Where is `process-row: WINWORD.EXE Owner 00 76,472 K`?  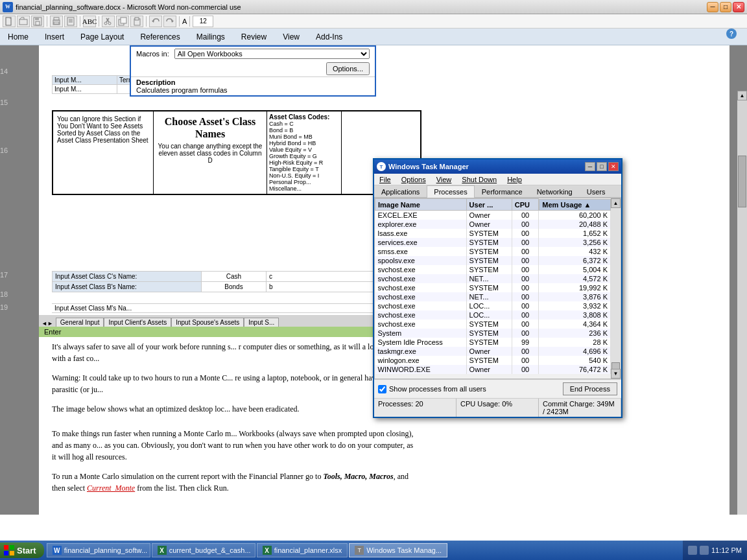 process-row: WINWORD.EXE Owner 00 76,472 K is located at coordinates (493, 369).